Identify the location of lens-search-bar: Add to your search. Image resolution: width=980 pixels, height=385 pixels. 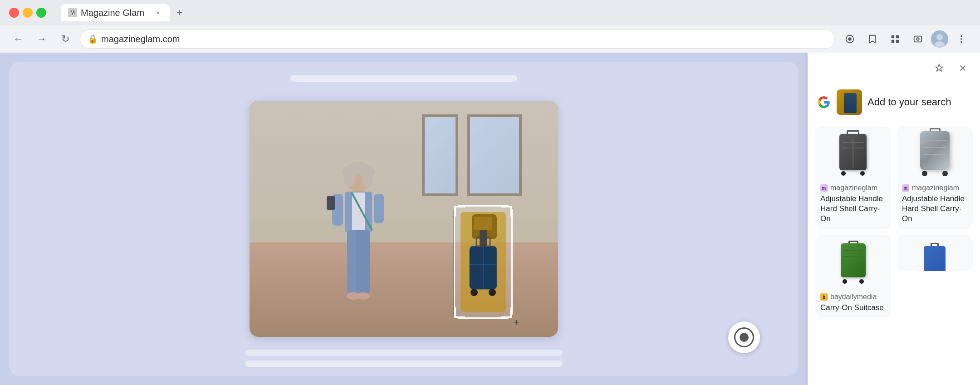
(894, 102).